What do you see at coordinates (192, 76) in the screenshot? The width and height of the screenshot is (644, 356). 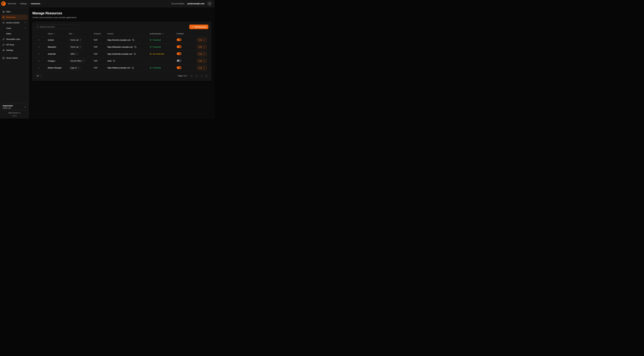 I see `first-page-button` at bounding box center [192, 76].